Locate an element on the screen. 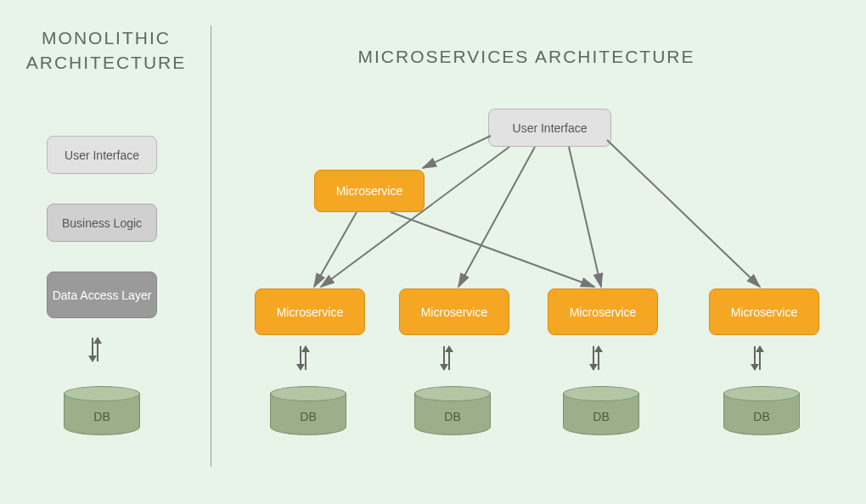  mono-db: DB is located at coordinates (102, 412).